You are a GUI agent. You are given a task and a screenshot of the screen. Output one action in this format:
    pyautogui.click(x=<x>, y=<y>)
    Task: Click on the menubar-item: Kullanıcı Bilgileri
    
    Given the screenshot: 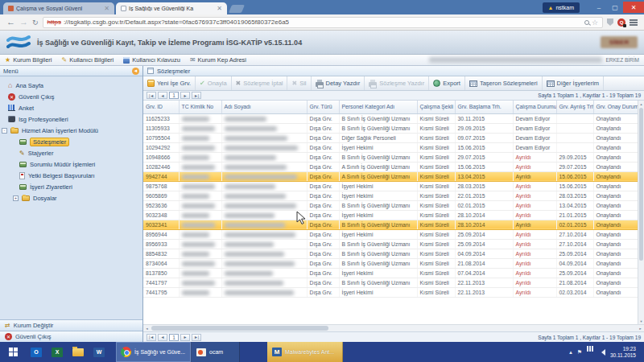 What is the action you would take?
    pyautogui.click(x=89, y=60)
    